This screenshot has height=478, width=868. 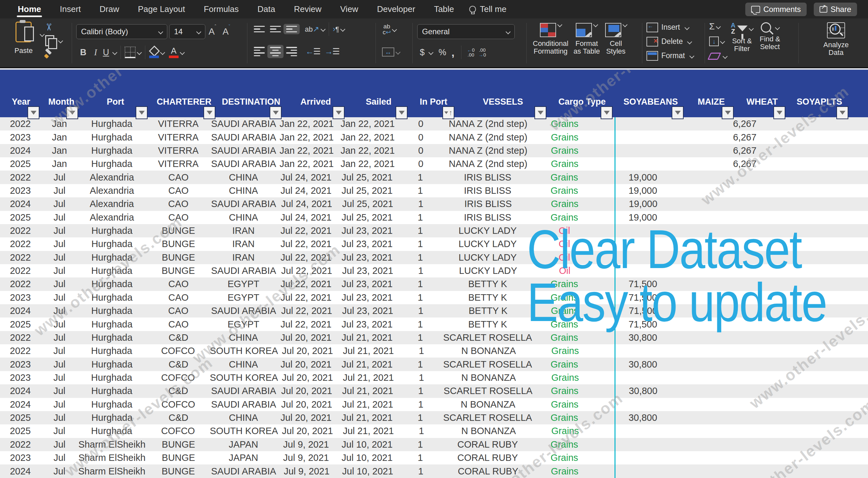 What do you see at coordinates (616, 39) in the screenshot?
I see `cell-styles-button: CellStyles` at bounding box center [616, 39].